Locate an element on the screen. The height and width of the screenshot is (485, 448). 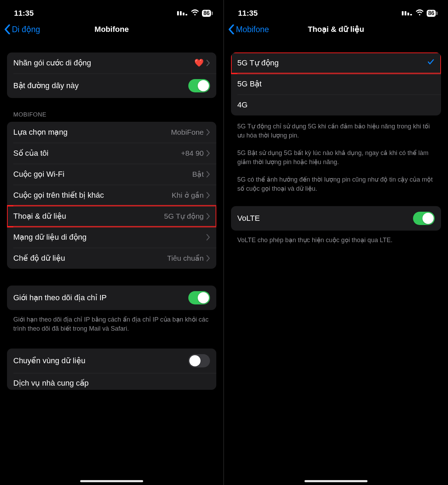
row-calls-other-devices: Cuộc gọi trên thiết bị khác Khi ở gần is located at coordinates (112, 195).